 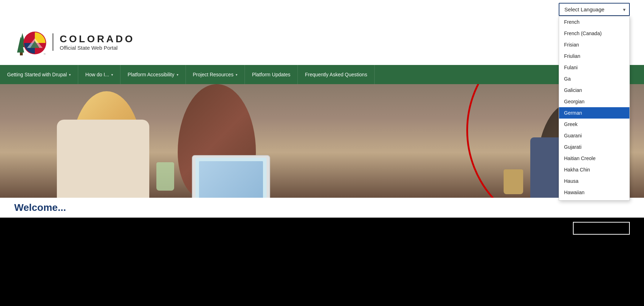 I want to click on language-option-ga: Ga, so click(x=594, y=79).